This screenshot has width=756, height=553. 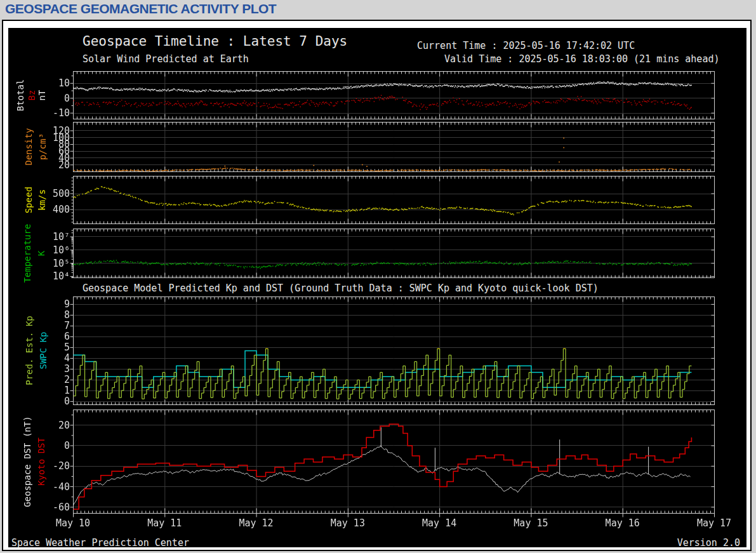 What do you see at coordinates (27, 253) in the screenshot?
I see `axis-label-temperature-0: Temperature` at bounding box center [27, 253].